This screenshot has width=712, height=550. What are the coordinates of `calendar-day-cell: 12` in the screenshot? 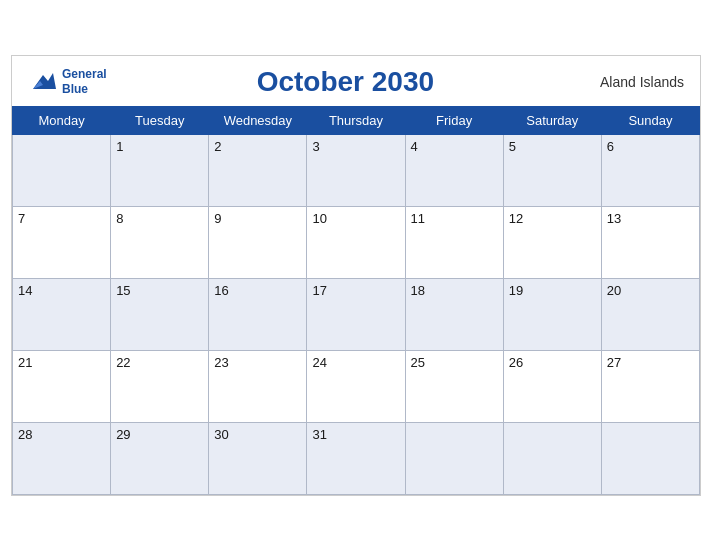 It's located at (552, 242).